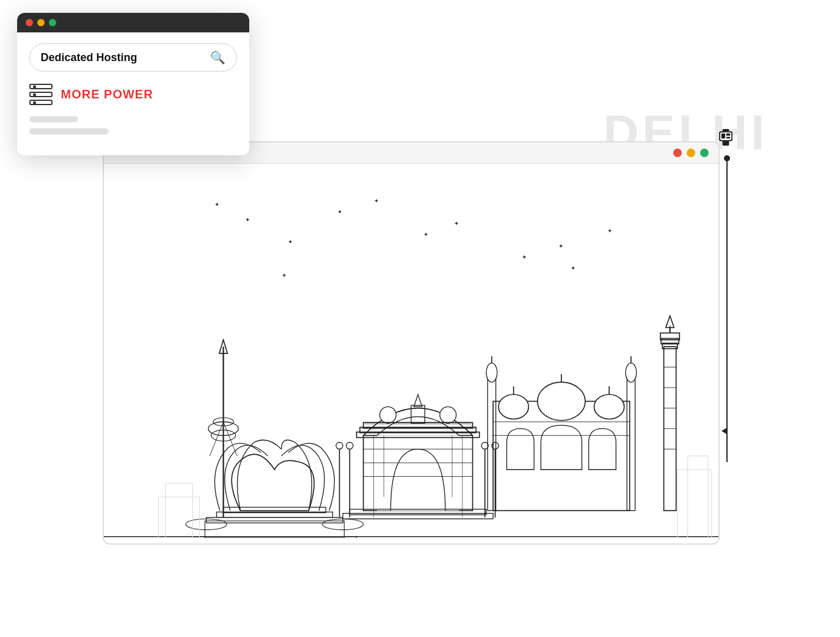 This screenshot has height=637, width=840. Describe the element at coordinates (29, 23) in the screenshot. I see `popup-dot-red` at that location.